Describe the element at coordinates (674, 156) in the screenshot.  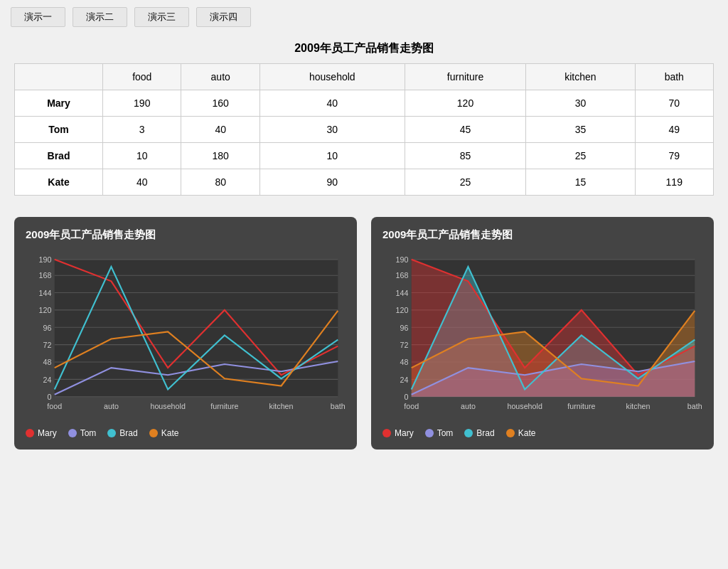
I see `row-value: 79` at that location.